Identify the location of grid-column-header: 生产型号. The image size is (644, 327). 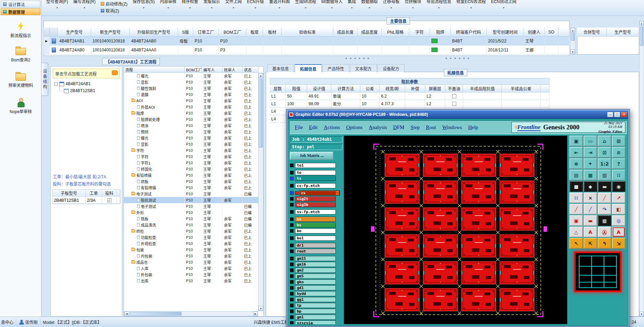
(75, 32).